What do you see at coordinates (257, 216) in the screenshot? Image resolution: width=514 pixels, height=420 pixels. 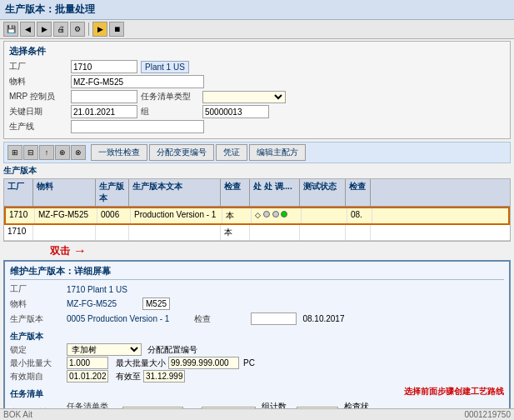 I see `table-row: 1710 MZ-FG-M525 0006 Production Version …` at bounding box center [257, 216].